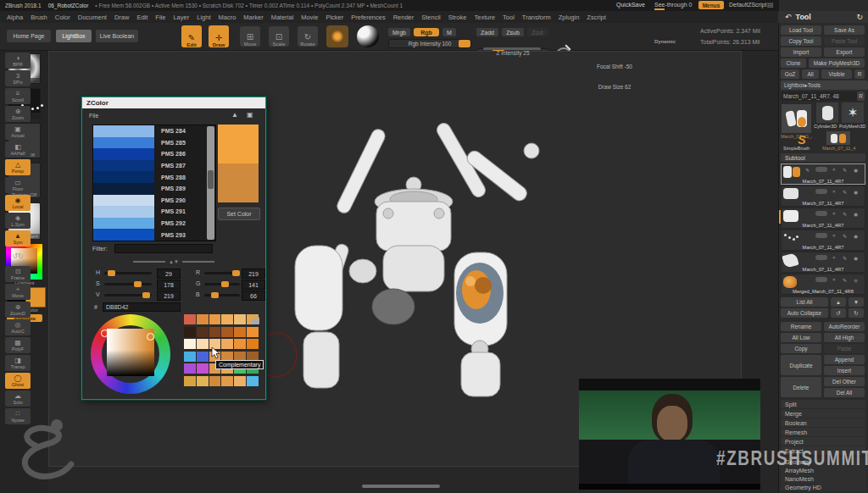 This screenshot has height=493, width=868. What do you see at coordinates (154, 189) in the screenshot?
I see `pms-row: PMS 289` at bounding box center [154, 189].